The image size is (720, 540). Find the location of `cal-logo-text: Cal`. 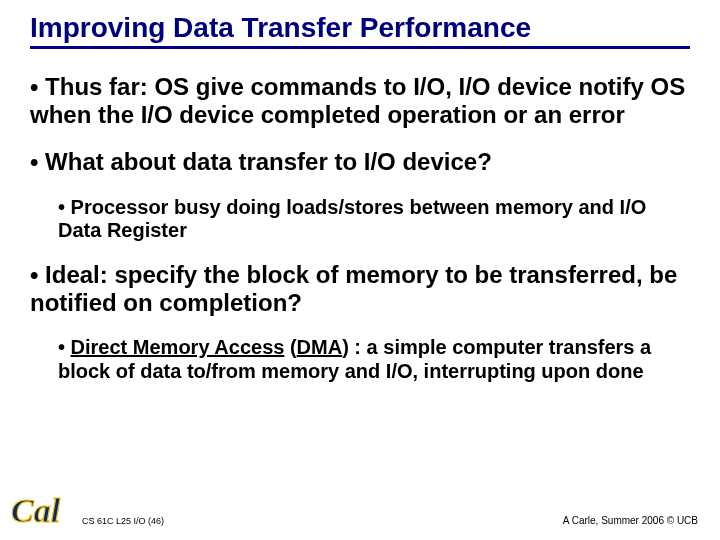

cal-logo-text: Cal is located at coordinates (36, 510).